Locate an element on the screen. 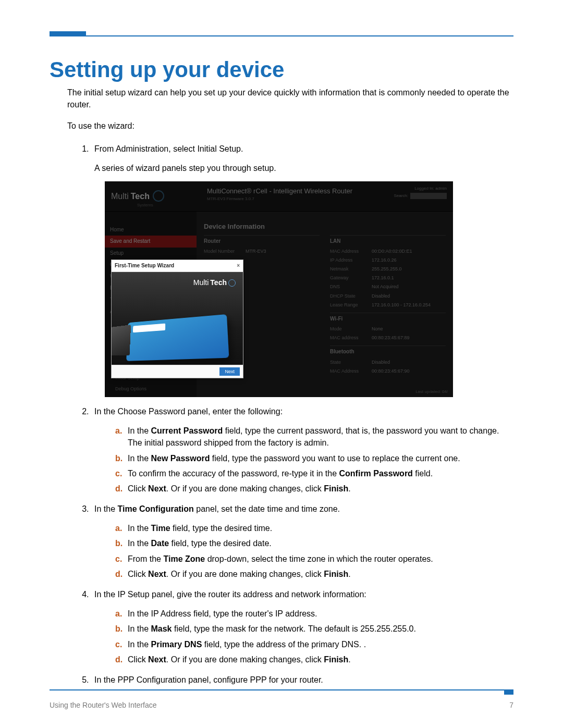 This screenshot has height=728, width=563. setup-wizard-modal: First-Time Setup Wizard × MultiTech Next is located at coordinates (177, 319).